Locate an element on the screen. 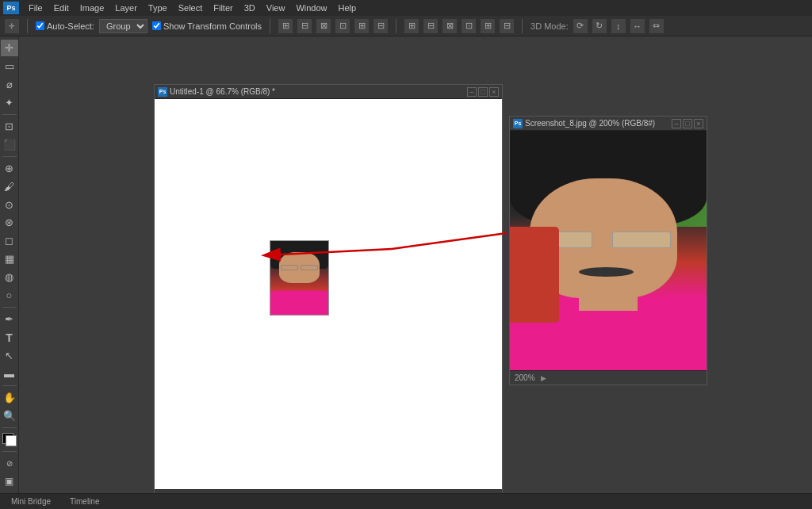  text-btn: T is located at coordinates (10, 338).